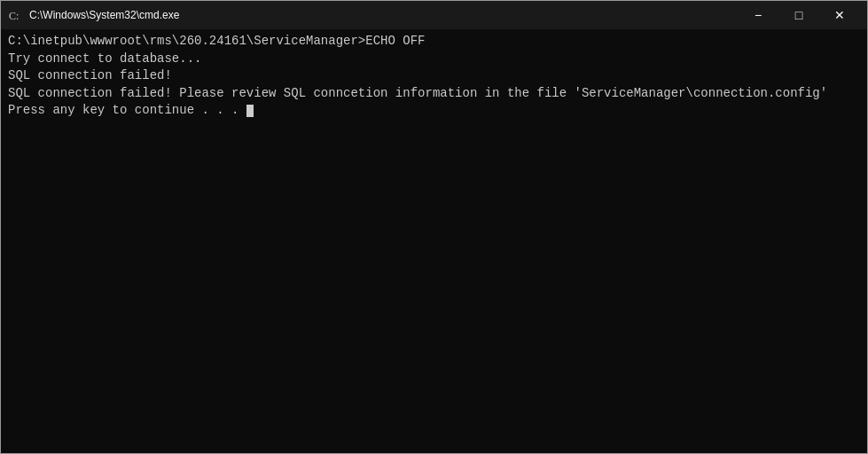  I want to click on svg-text: C:, so click(14, 16).